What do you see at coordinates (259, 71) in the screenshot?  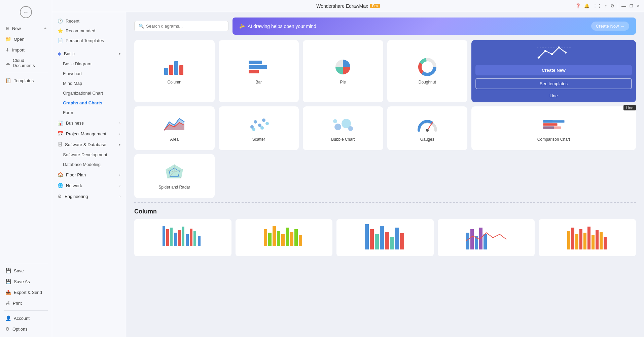 I see `chart-card-bar: Bar` at bounding box center [259, 71].